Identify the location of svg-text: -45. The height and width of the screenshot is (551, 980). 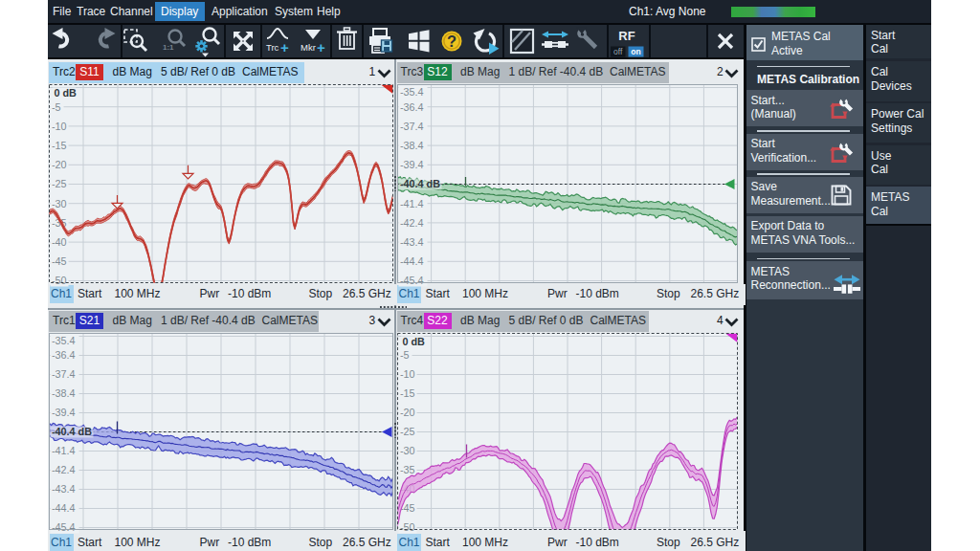
(59, 261).